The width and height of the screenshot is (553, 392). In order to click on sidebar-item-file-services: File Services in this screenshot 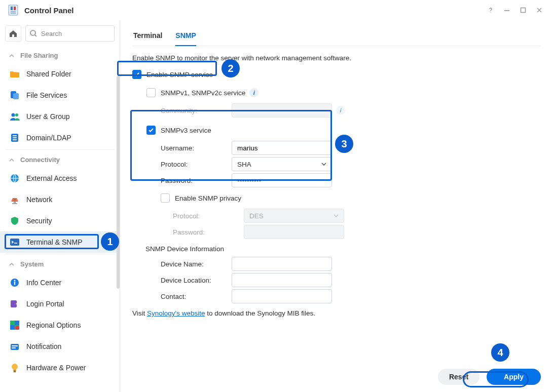, I will do `click(60, 95)`.